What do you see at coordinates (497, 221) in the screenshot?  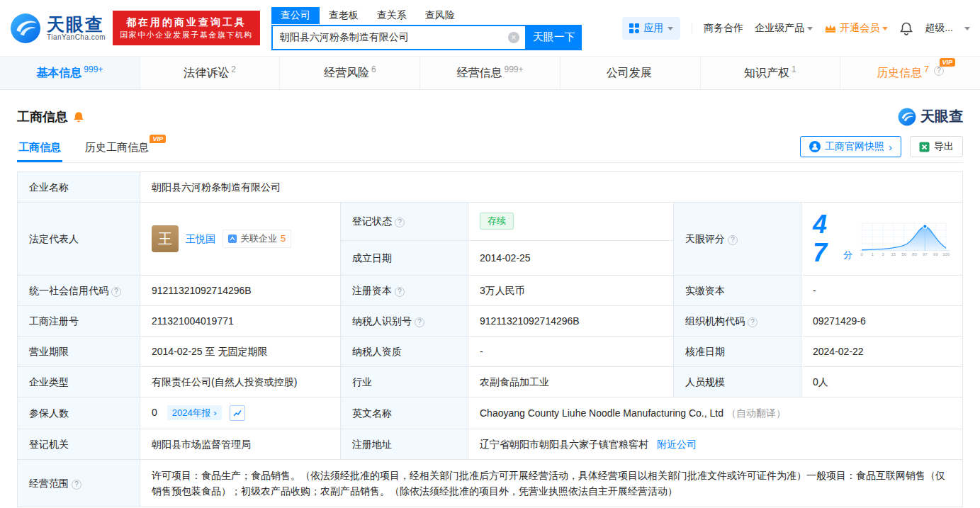 I see `status-badge: 存续` at bounding box center [497, 221].